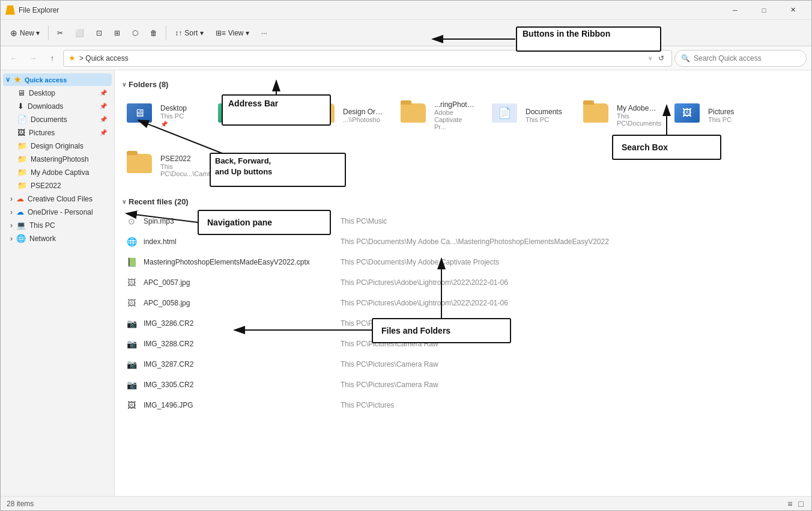 The width and height of the screenshot is (812, 511). I want to click on nav-desktop: 🖥 Desktop 📌, so click(58, 93).